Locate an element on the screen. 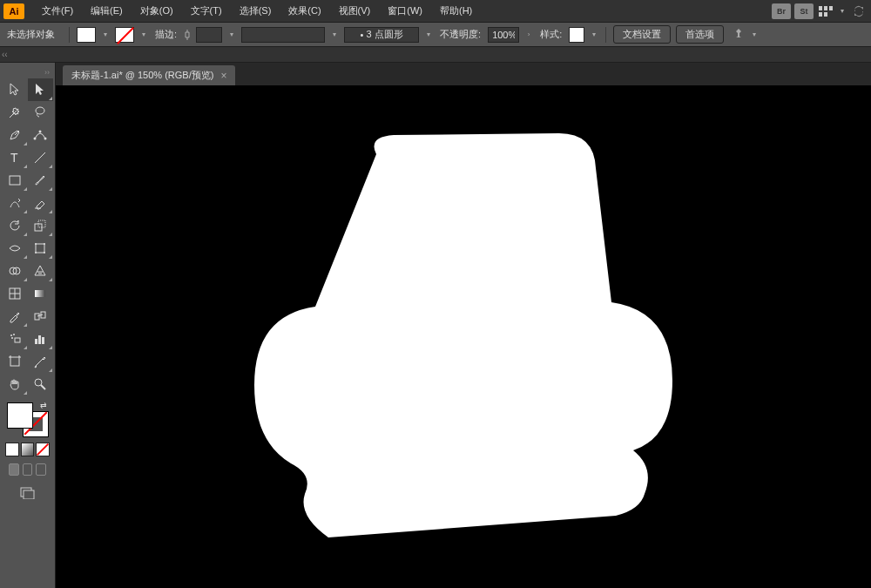  bridge-icon: Br is located at coordinates (781, 11).